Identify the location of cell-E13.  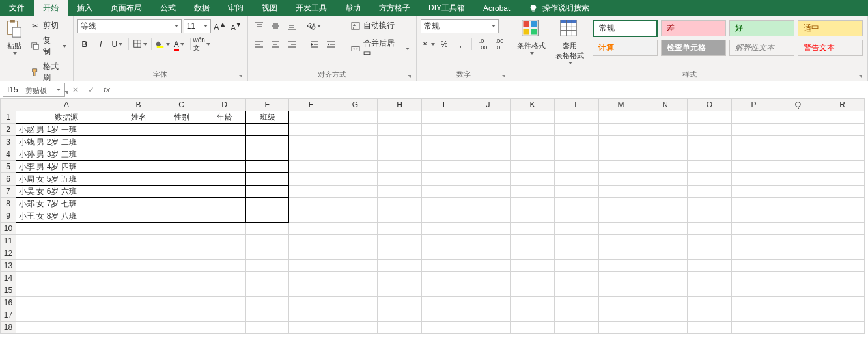
(268, 266).